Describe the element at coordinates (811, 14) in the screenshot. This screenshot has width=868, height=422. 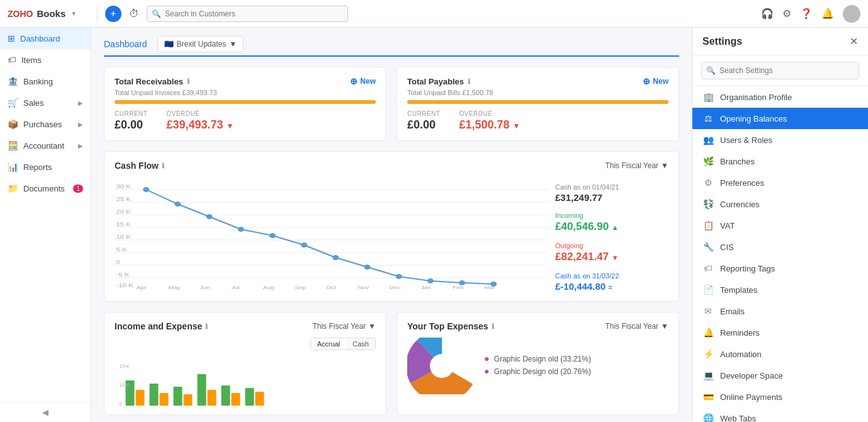
I see `topbar-actions: 🎧 ⚙ ❓ 🔔` at that location.